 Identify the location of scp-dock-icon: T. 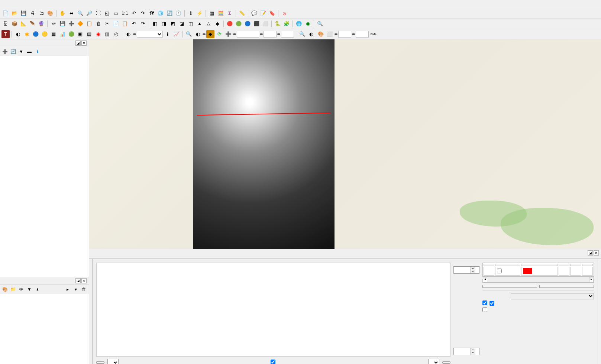
(6, 34).